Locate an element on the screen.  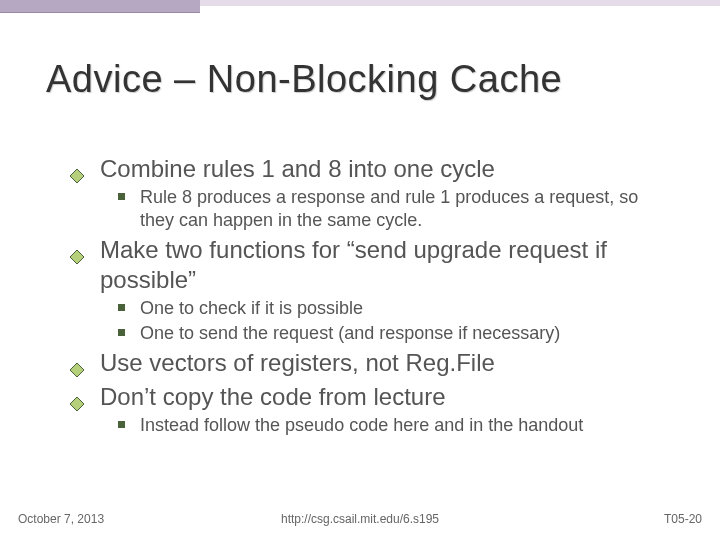
bullet-text: Combine rules 1 and 8 into one cycle is located at coordinates (298, 168).